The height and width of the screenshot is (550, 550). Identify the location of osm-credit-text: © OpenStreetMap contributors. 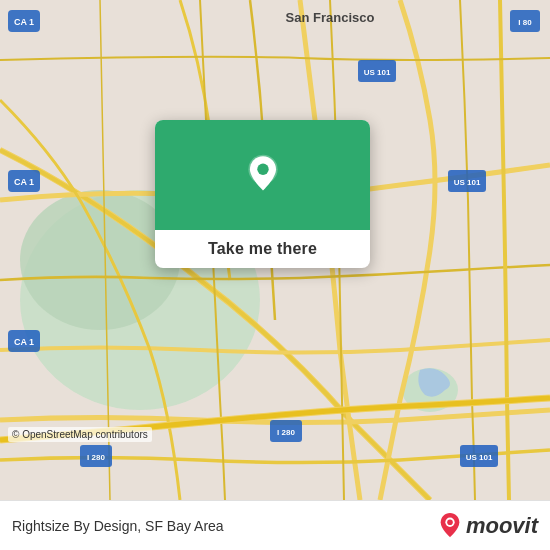
(80, 434).